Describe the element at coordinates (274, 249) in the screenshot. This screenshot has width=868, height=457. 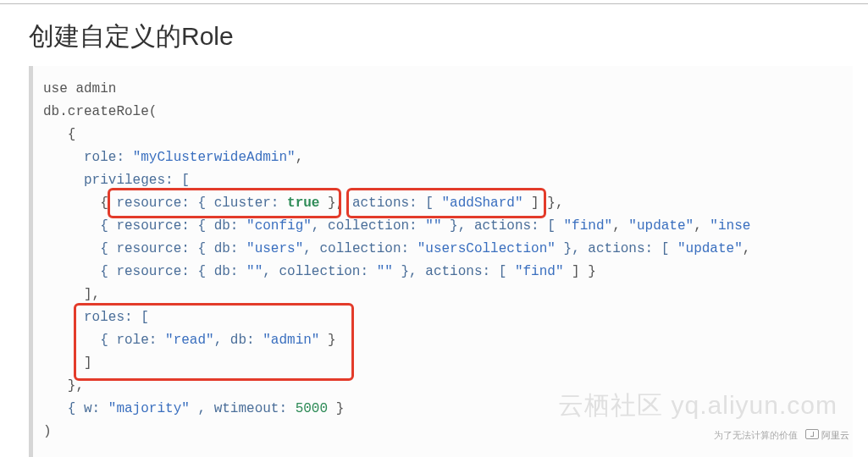
I see `code-string: "users"` at that location.